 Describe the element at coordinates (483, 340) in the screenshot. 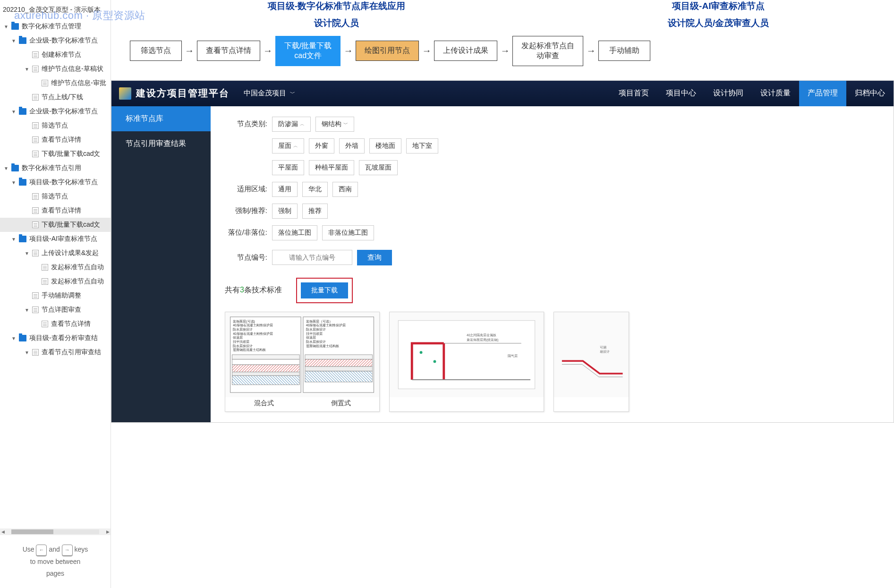

I see `svg-text: 兼装饰面层用(统装钢)` at that location.